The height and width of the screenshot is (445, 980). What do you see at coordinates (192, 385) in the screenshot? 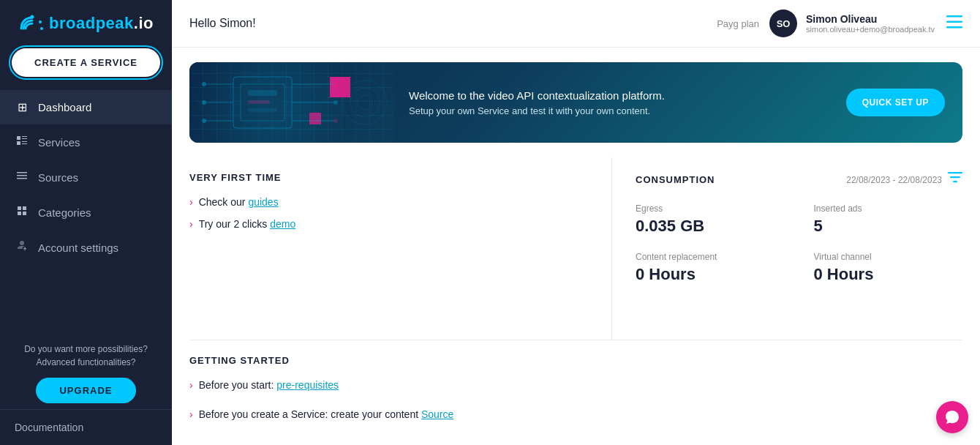
I see `arrow-icon-3: ›` at bounding box center [192, 385].